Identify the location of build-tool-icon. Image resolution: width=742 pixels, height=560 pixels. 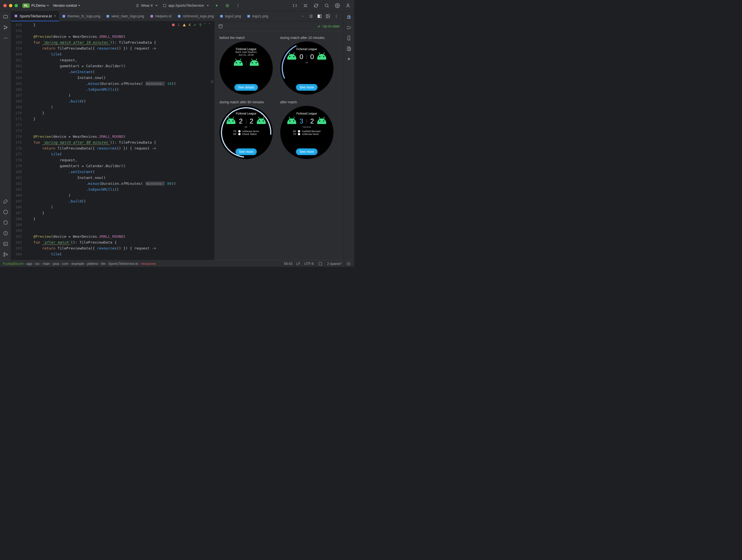
(5, 201).